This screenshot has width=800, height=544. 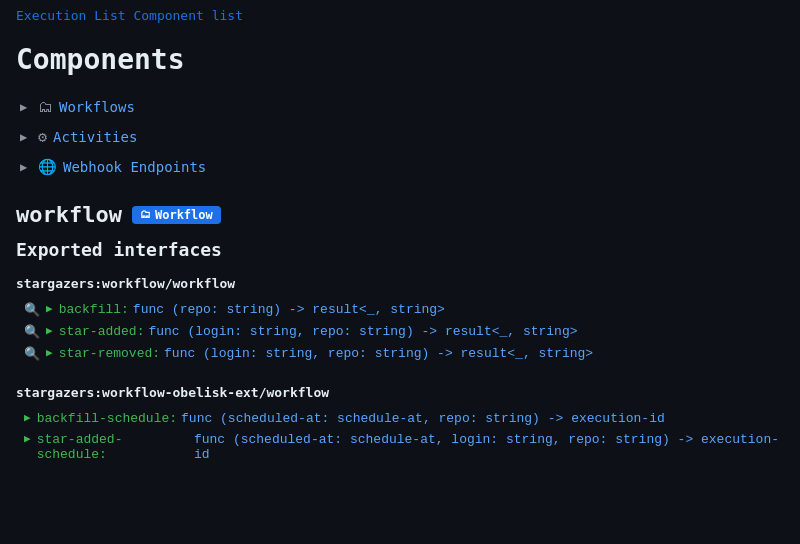 I want to click on func-sig-backfill: func (repo: string) -> result<_, string>, so click(x=289, y=310).